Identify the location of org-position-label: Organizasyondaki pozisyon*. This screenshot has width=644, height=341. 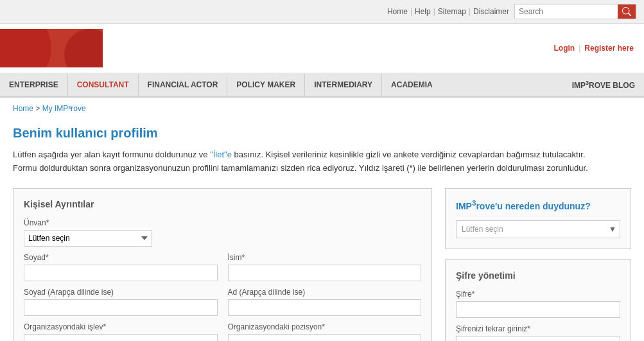
(325, 327).